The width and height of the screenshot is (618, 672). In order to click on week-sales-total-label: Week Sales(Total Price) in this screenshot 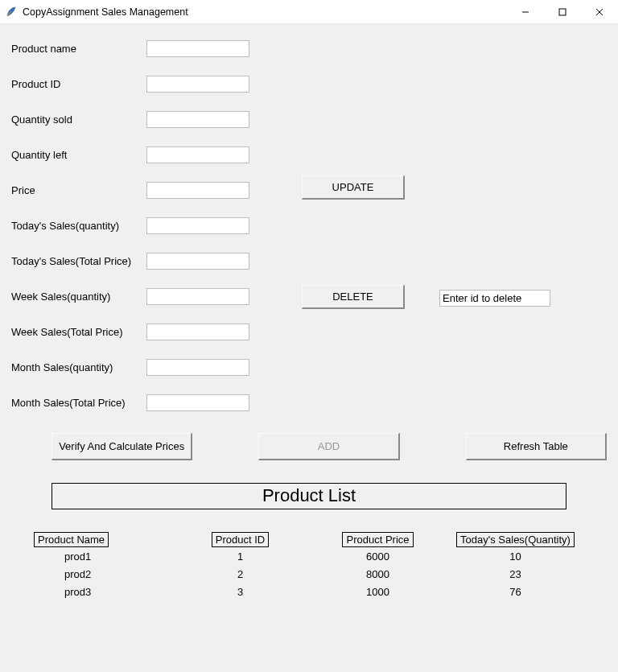, I will do `click(79, 332)`.